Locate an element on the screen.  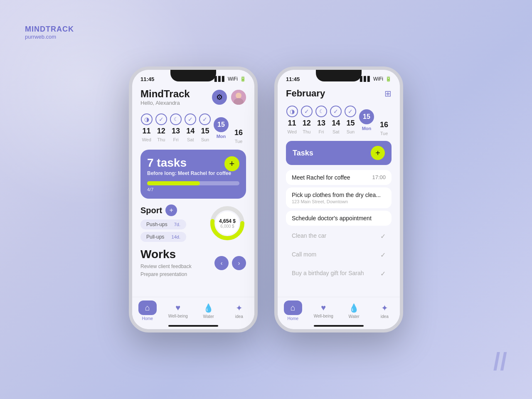
brand-url: purrweb.com is located at coordinates (49, 37).